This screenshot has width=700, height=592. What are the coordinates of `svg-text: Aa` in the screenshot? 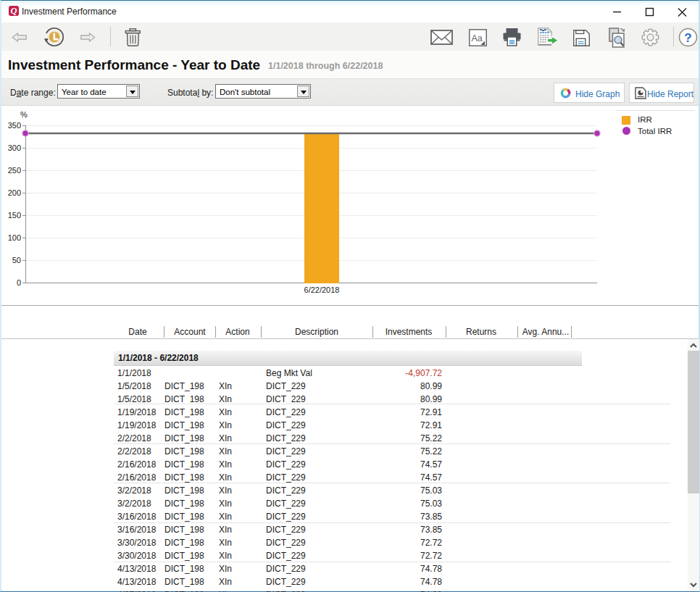 It's located at (477, 38).